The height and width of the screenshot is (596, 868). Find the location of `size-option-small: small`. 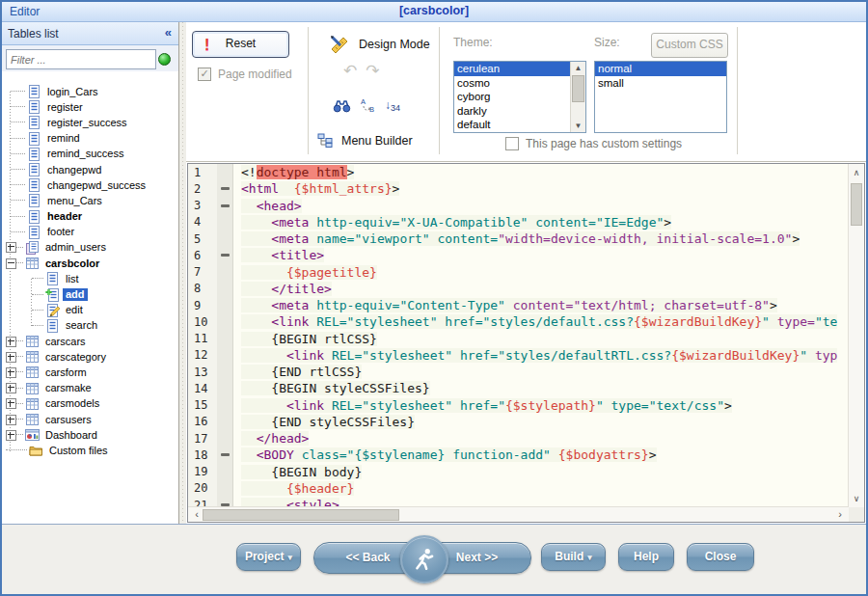

size-option-small: small is located at coordinates (661, 83).